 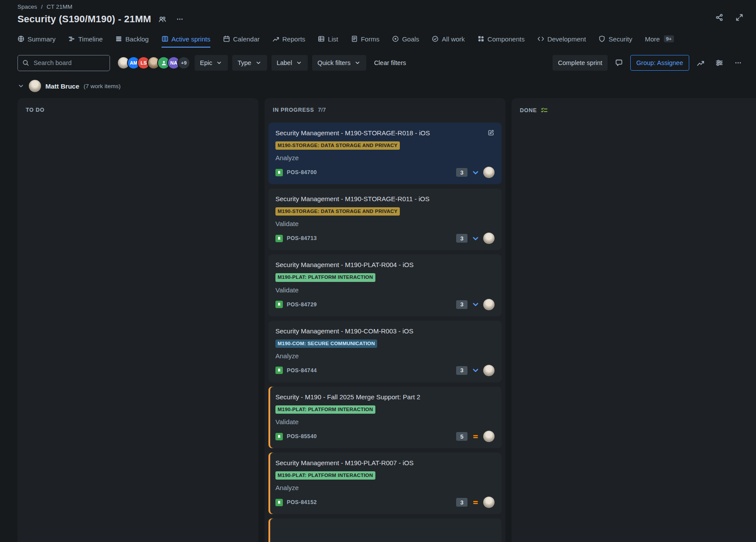 What do you see at coordinates (719, 63) in the screenshot?
I see `view-settings-icon` at bounding box center [719, 63].